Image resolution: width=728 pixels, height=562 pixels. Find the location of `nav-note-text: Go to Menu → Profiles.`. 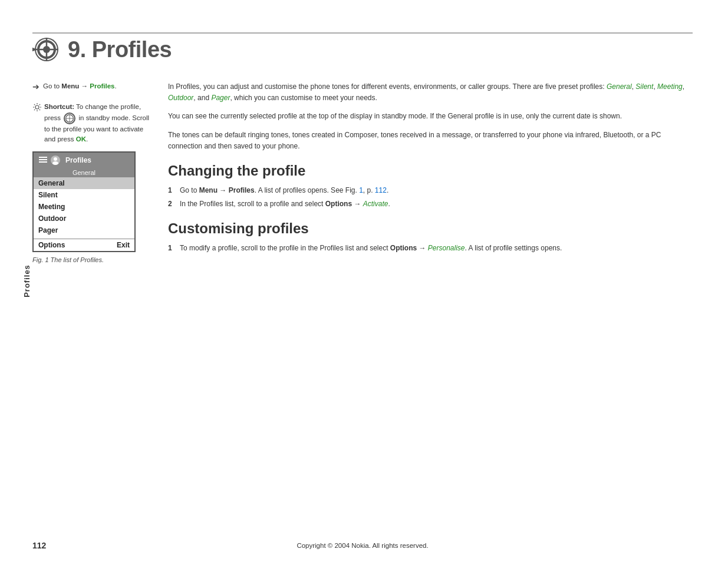

nav-note-text: Go to Menu → Profiles. is located at coordinates (80, 86).